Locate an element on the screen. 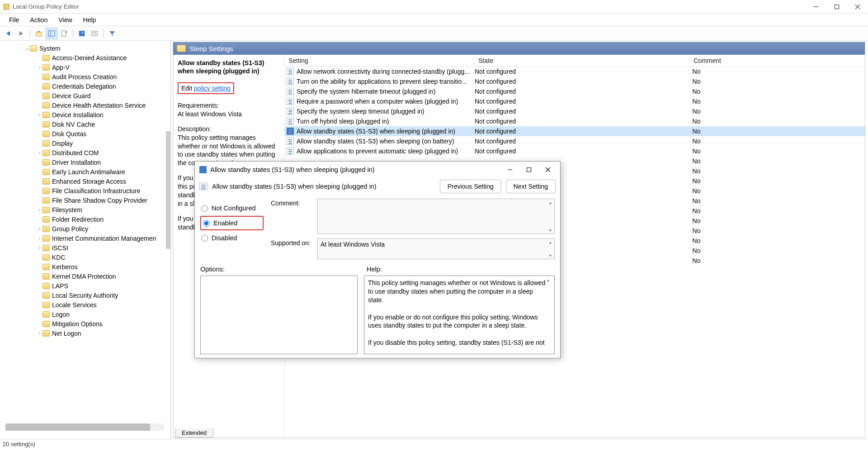 The width and height of the screenshot is (868, 452). setting-row: Turn off hybrid sleep (plugged in)Not co… is located at coordinates (575, 121).